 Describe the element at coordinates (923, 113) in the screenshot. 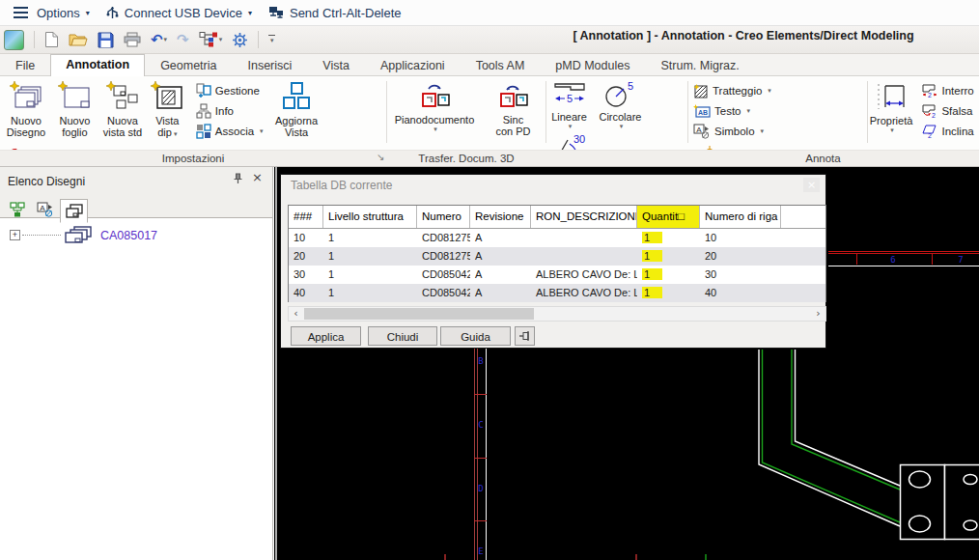

I see `group-quota-proprieta: Proprietà ▾ 2 Interro 2` at that location.